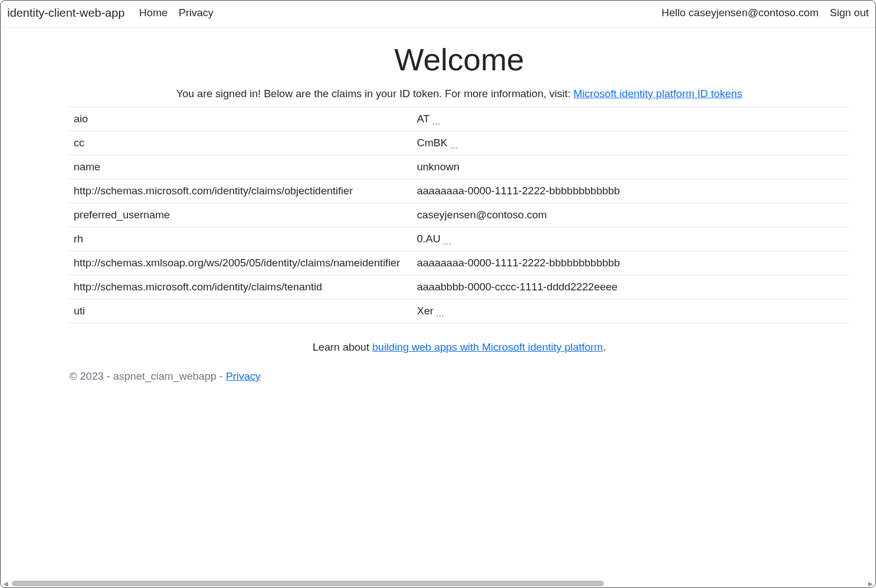 The height and width of the screenshot is (588, 876). I want to click on learn-suffix: ., so click(604, 347).